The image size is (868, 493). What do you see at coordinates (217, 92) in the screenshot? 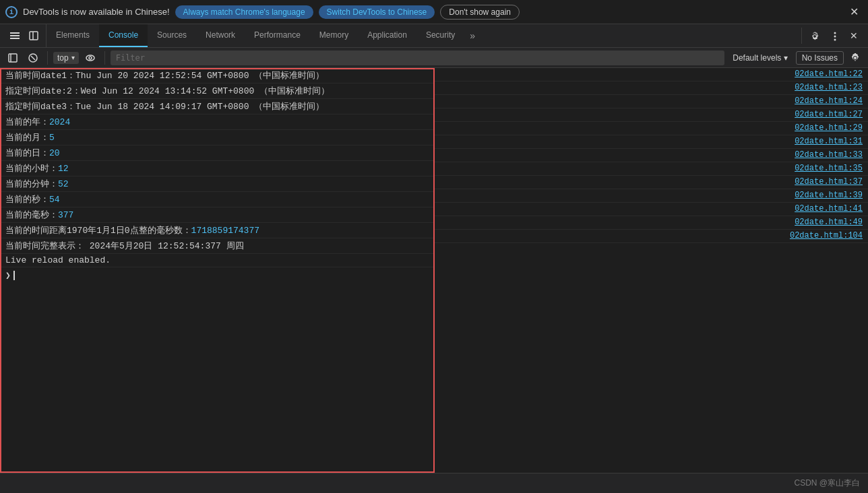
I see `console-log-row: 指定时间date:2：Wed Jun 12 2024 13:14:52 GMT+…` at bounding box center [217, 92].